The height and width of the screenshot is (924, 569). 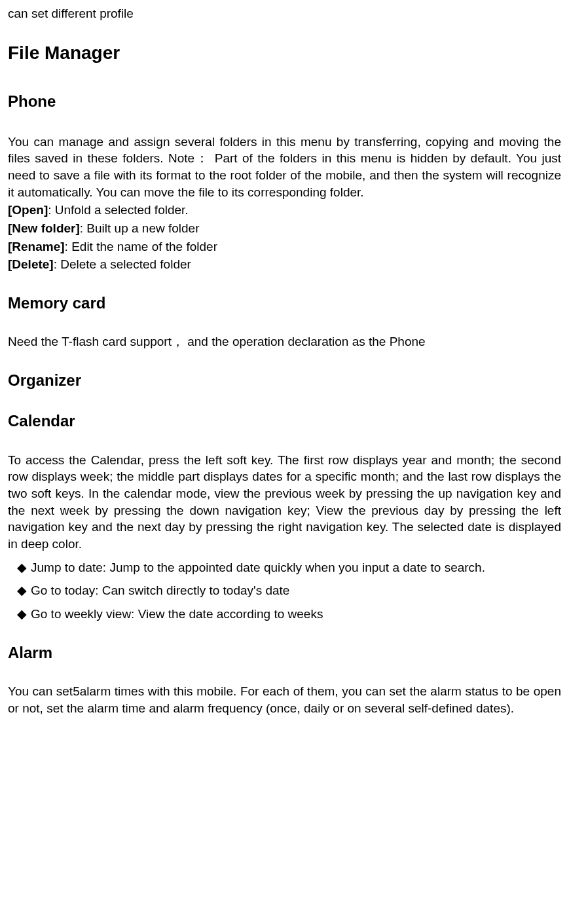 What do you see at coordinates (284, 591) in the screenshot?
I see `calendar-bullet-2: ◆Go to today: Can switch directly to tod…` at bounding box center [284, 591].